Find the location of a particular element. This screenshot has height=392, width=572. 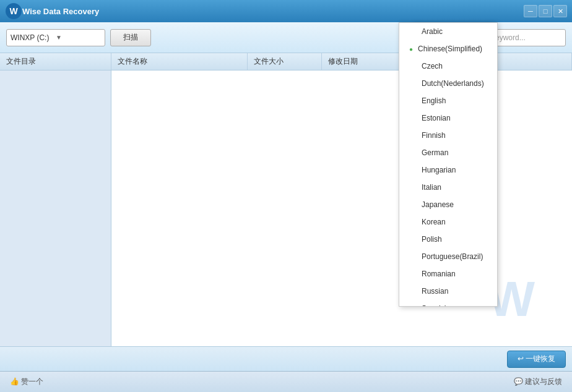

status-left: 👍 赞一个 is located at coordinates (27, 382).